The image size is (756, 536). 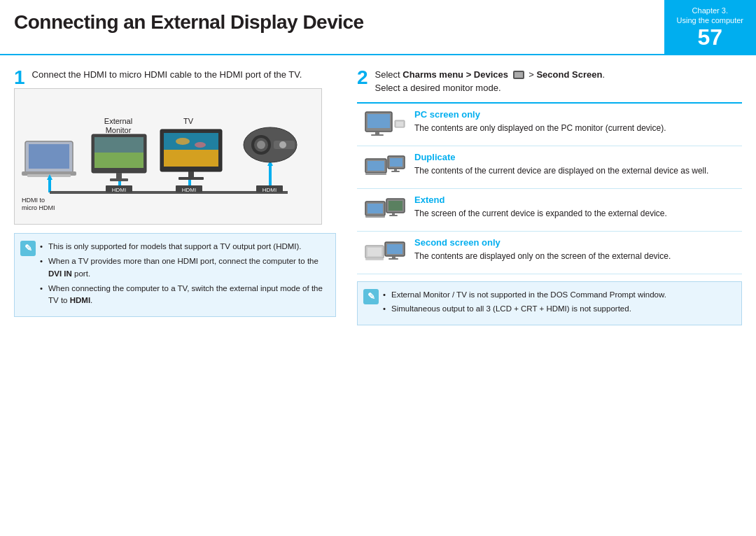 I want to click on mode-pc-desc: The contents are only displayed on the P…, so click(x=576, y=128).